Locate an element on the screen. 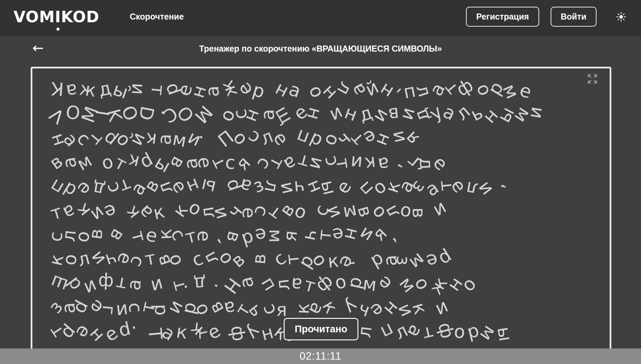  rotated-glyph: д is located at coordinates (200, 283).